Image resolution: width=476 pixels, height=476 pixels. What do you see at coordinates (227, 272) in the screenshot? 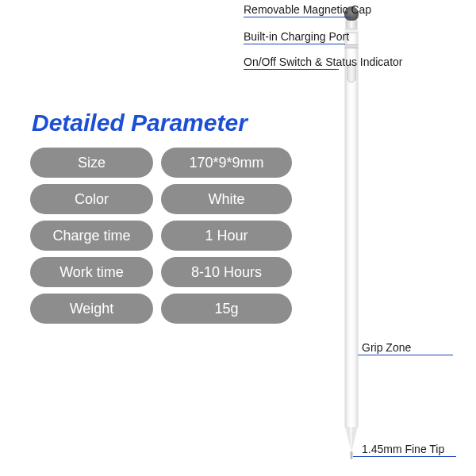
I see `spec-value: 8-10 Hours` at bounding box center [227, 272].